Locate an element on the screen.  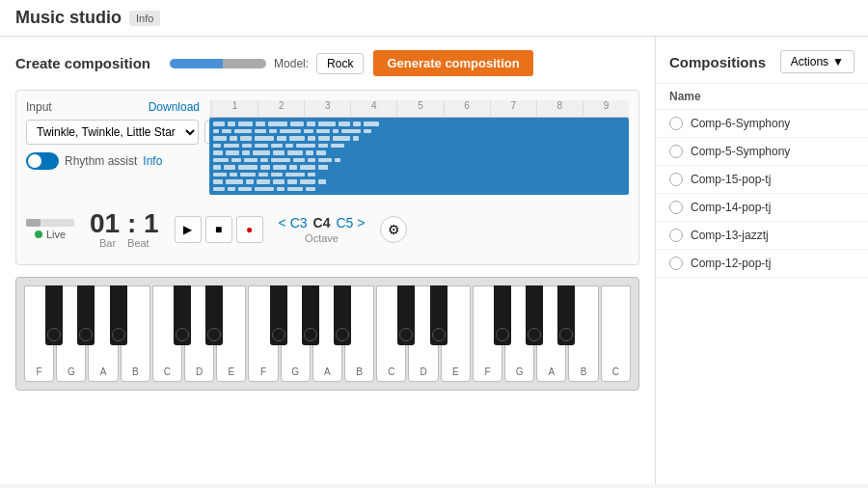
composition-row: Comp-5-Symphony is located at coordinates (762, 152).